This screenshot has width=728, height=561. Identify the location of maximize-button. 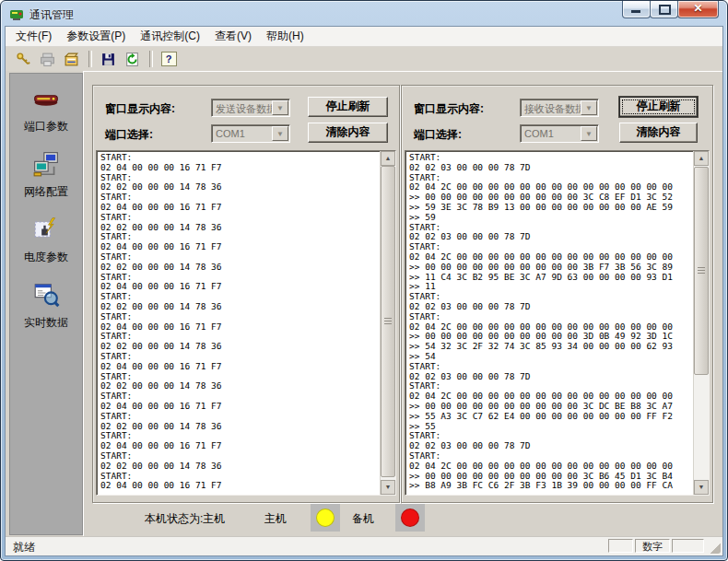
(663, 9).